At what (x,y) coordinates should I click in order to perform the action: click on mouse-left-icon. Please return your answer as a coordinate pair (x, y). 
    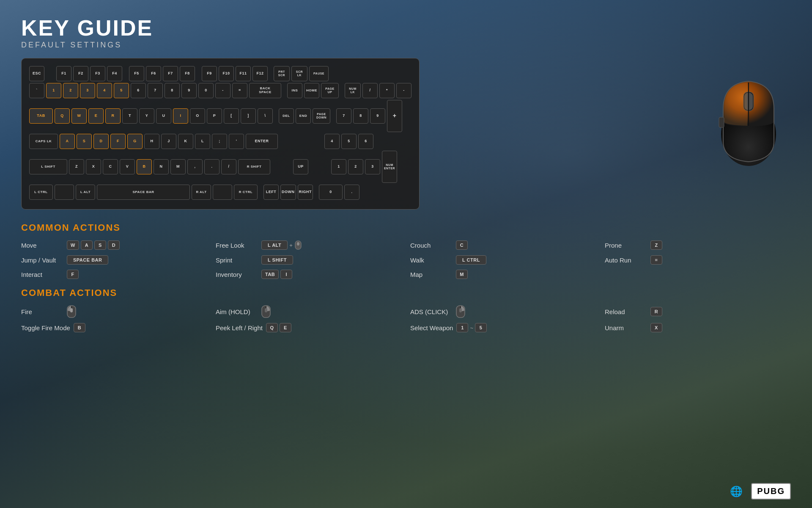
    Looking at the image, I should click on (71, 312).